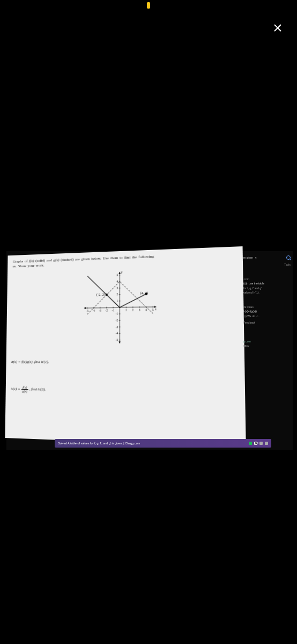 The image size is (297, 644). What do you see at coordinates (267, 315) in the screenshot?
I see `result-block-2: 22 votes h(x)=f(g(x)) (x) We do -f... Fe…` at bounding box center [267, 315].